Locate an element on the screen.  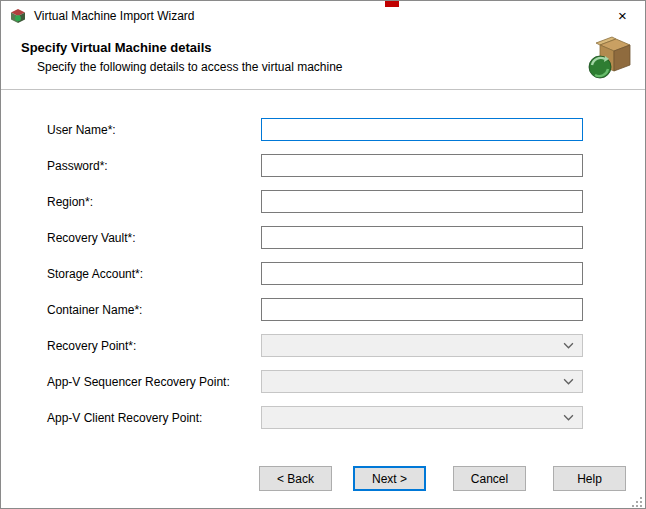
page-title: Specify Virtual Machine details is located at coordinates (333, 48).